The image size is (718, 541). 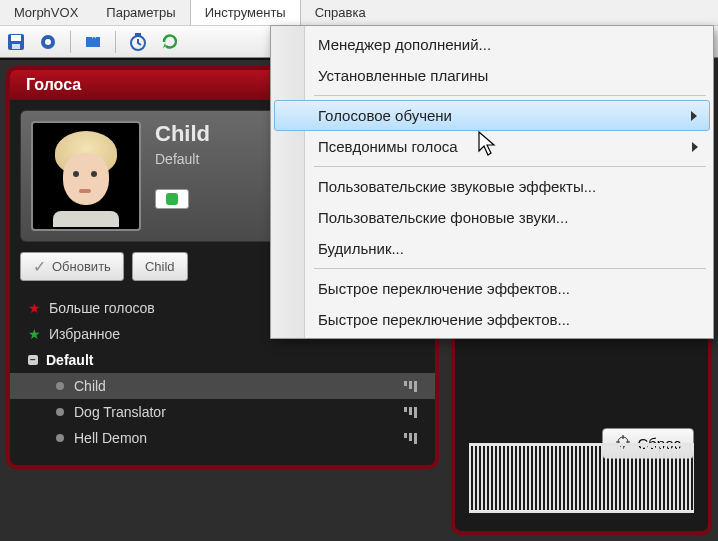 What do you see at coordinates (120, 412) in the screenshot?
I see `tree-item-label: Dog Translator` at bounding box center [120, 412].